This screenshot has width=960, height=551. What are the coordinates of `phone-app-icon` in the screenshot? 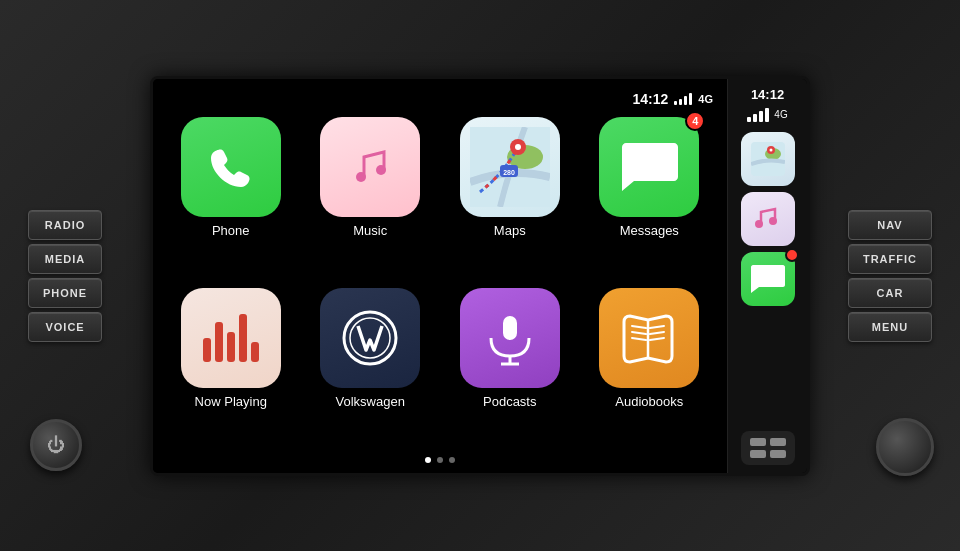 It's located at (231, 167).